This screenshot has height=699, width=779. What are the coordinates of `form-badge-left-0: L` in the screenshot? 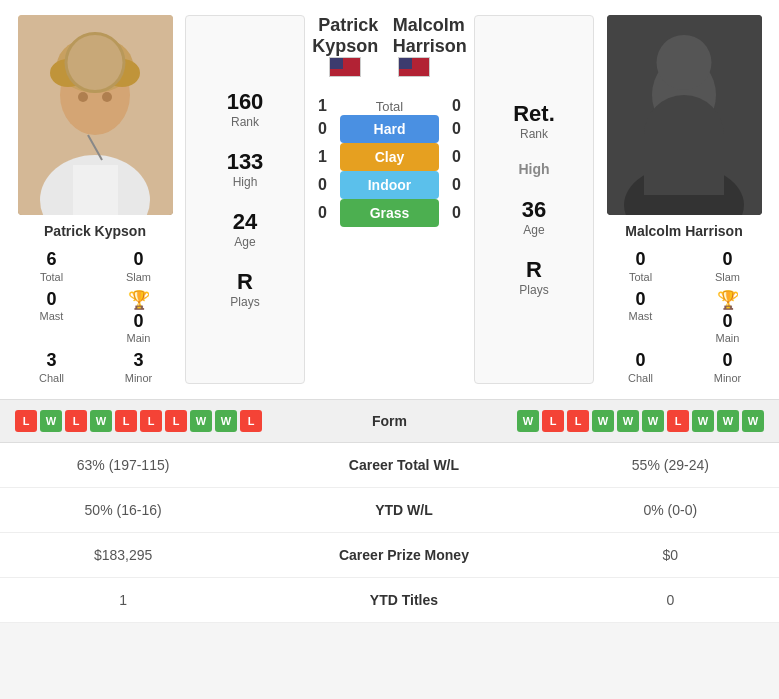 It's located at (26, 421).